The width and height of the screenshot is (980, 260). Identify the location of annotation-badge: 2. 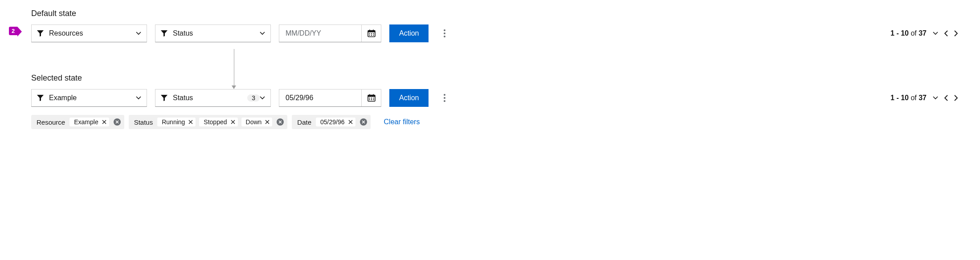
(13, 31).